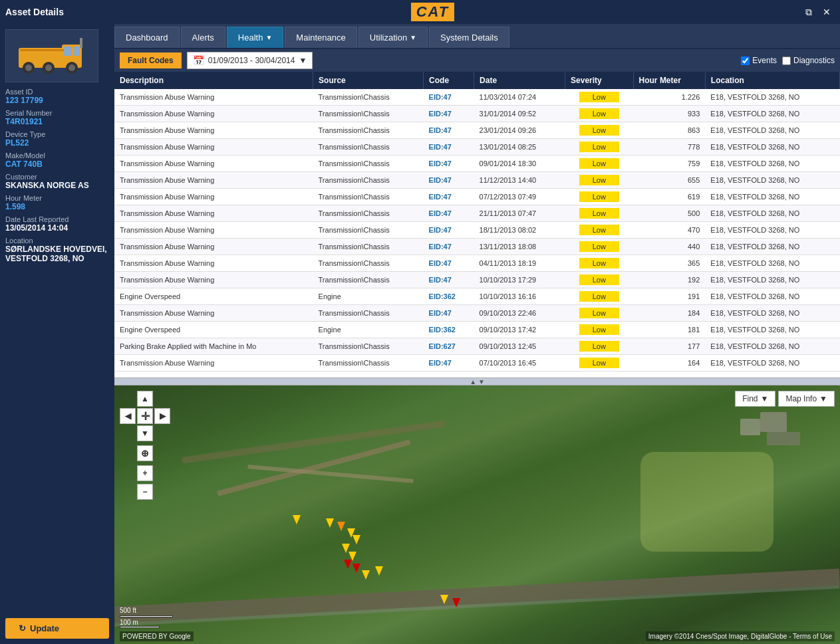 This screenshot has width=840, height=644. I want to click on map-nav-down: ▼, so click(145, 433).